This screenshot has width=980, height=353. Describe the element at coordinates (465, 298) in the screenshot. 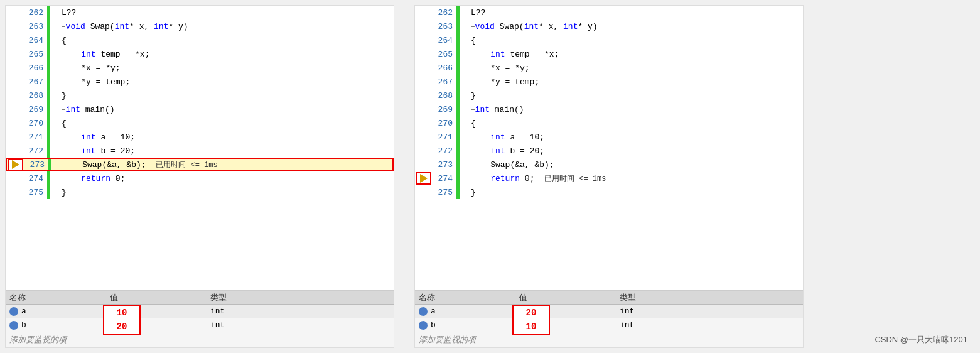

I see `watch-col-name-header: 名称` at that location.